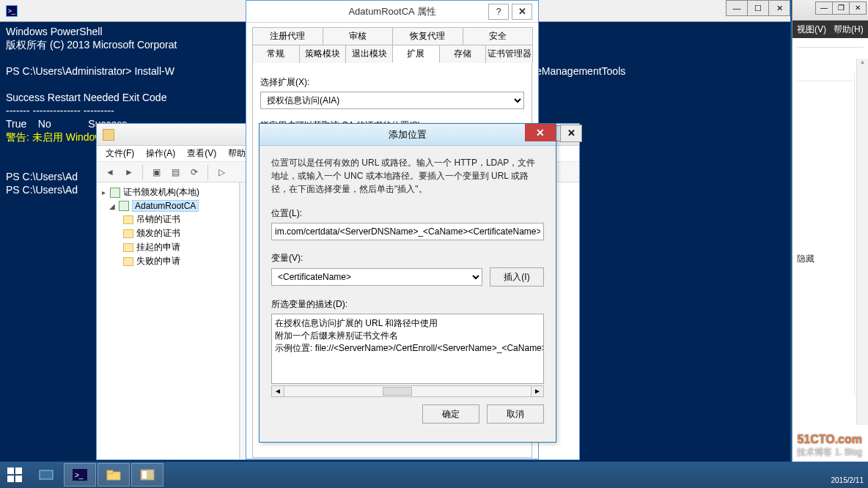  Describe the element at coordinates (175, 172) in the screenshot. I see `show-hide-button: ▤` at that location.